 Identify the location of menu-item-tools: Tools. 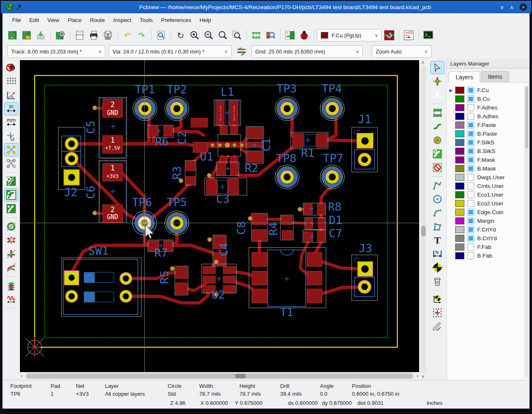
(146, 20).